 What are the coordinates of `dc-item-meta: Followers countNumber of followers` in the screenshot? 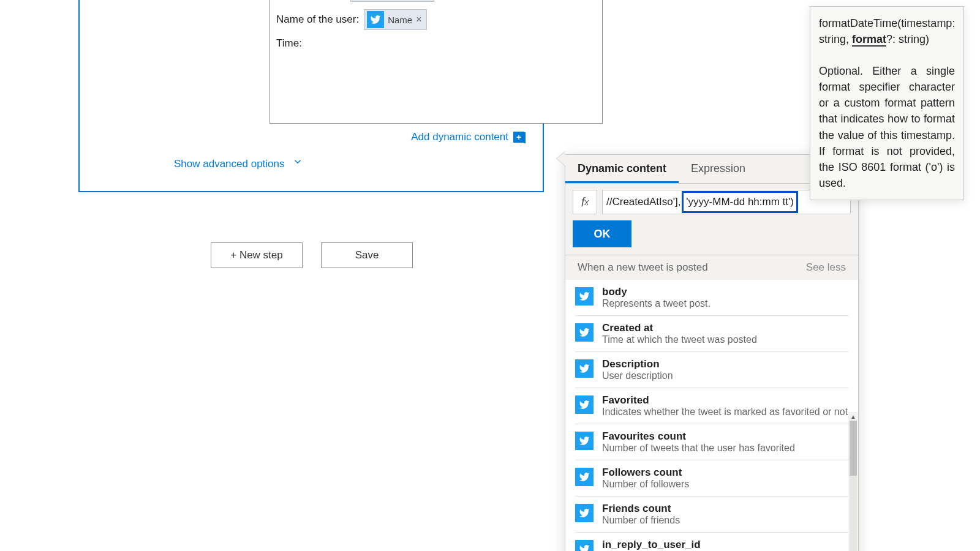 It's located at (725, 478).